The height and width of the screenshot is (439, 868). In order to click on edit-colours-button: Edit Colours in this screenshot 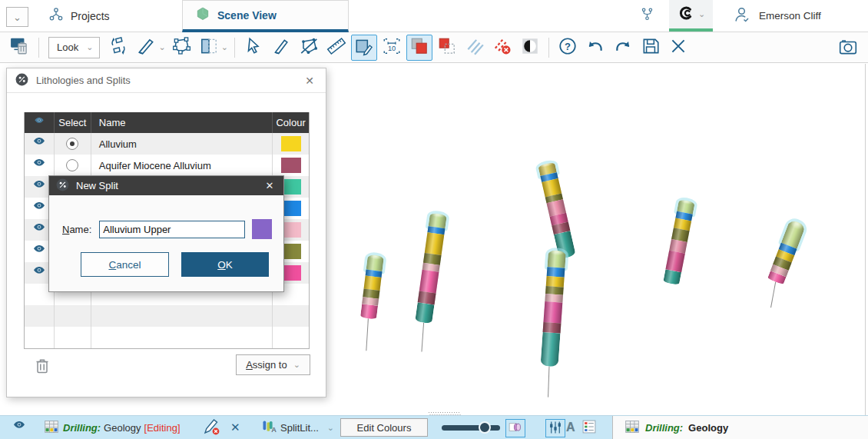, I will do `click(384, 427)`.